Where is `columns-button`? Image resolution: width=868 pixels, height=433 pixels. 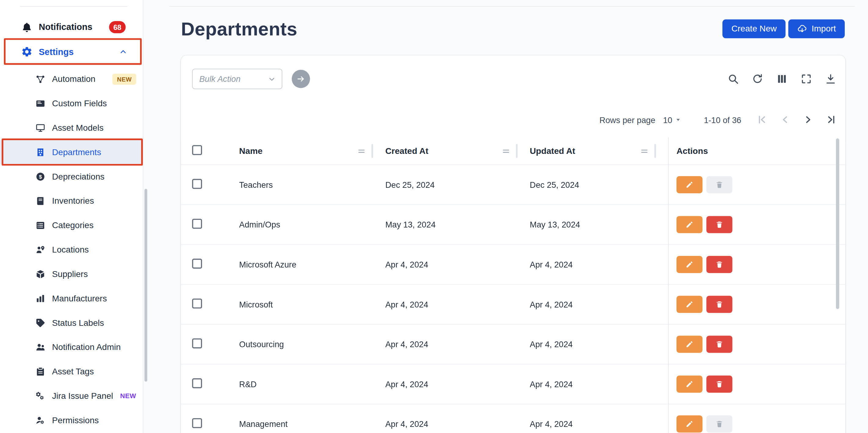
columns-button is located at coordinates (782, 79).